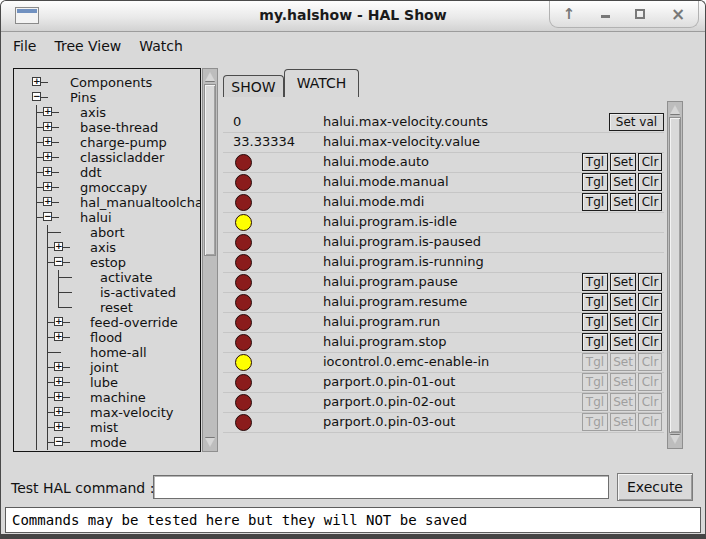  What do you see at coordinates (108, 442) in the screenshot?
I see `tree-node-label: mode` at bounding box center [108, 442].